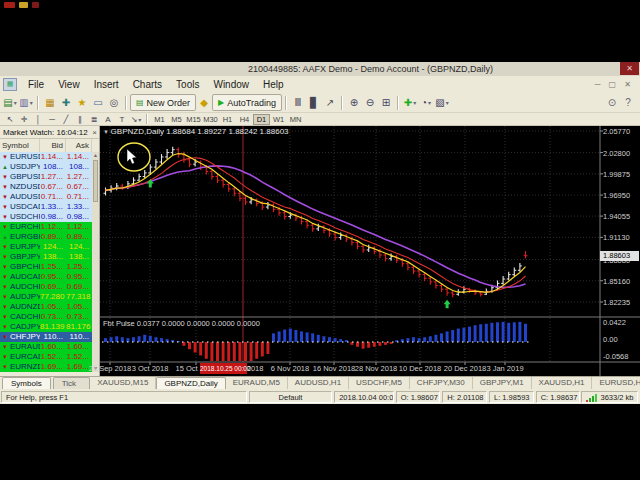 The image size is (640, 480). What do you see at coordinates (247, 102) in the screenshot?
I see `autotrading-button: ▶AutoTrading` at bounding box center [247, 102].